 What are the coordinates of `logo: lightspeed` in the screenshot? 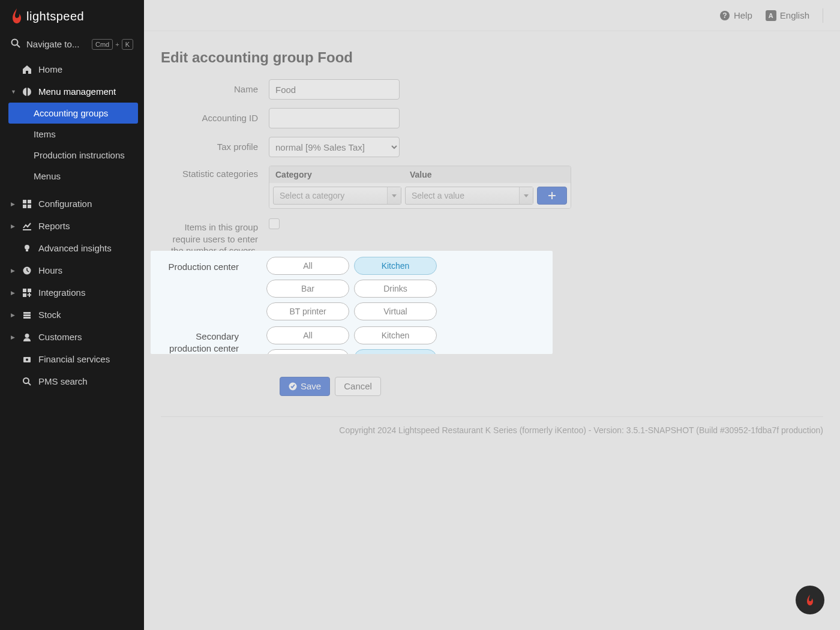 It's located at (72, 16).